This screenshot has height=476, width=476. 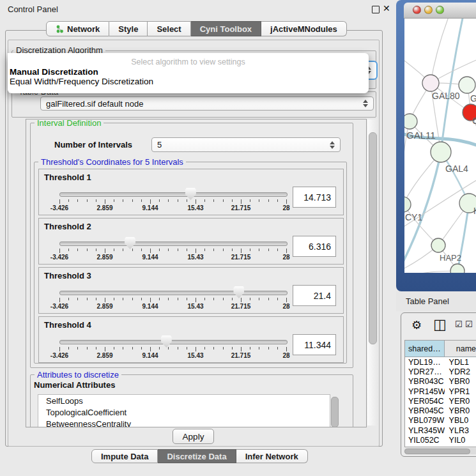 What do you see at coordinates (440, 394) in the screenshot?
I see `node-table: shared… name YDL19…YDL1YDR27…YDR2YBR043C…` at bounding box center [440, 394].